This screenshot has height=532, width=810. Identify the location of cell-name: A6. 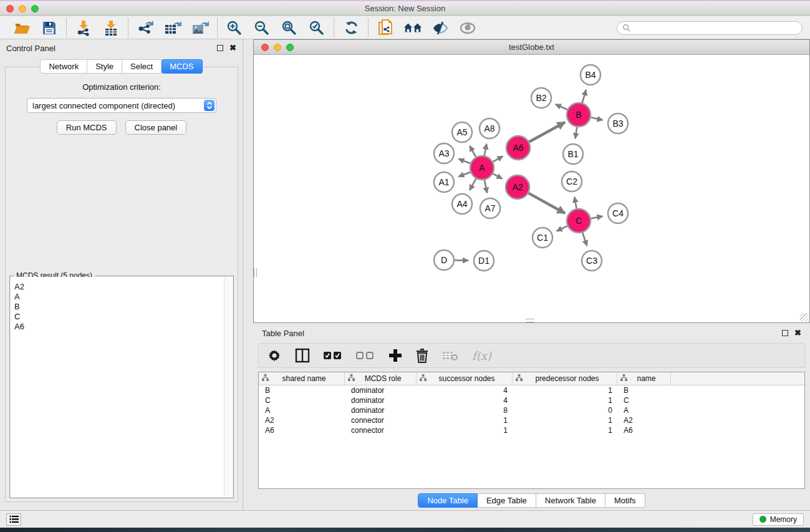
(644, 430).